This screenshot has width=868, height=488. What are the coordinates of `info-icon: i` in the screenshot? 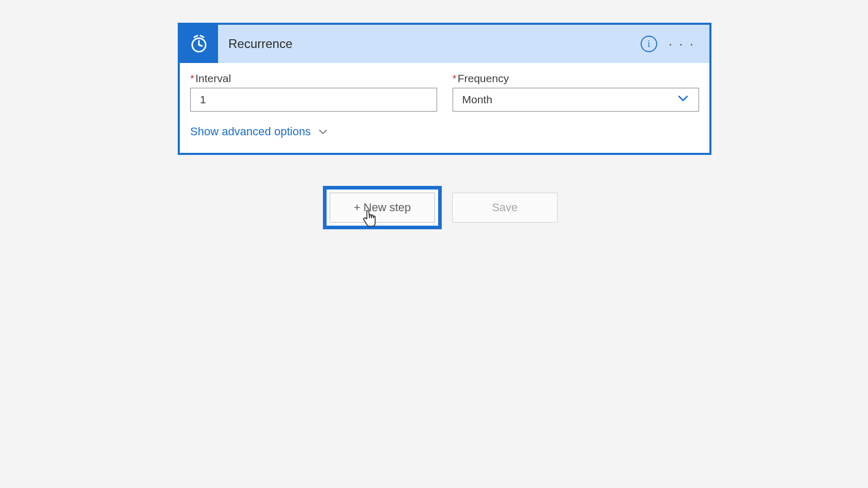 It's located at (649, 44).